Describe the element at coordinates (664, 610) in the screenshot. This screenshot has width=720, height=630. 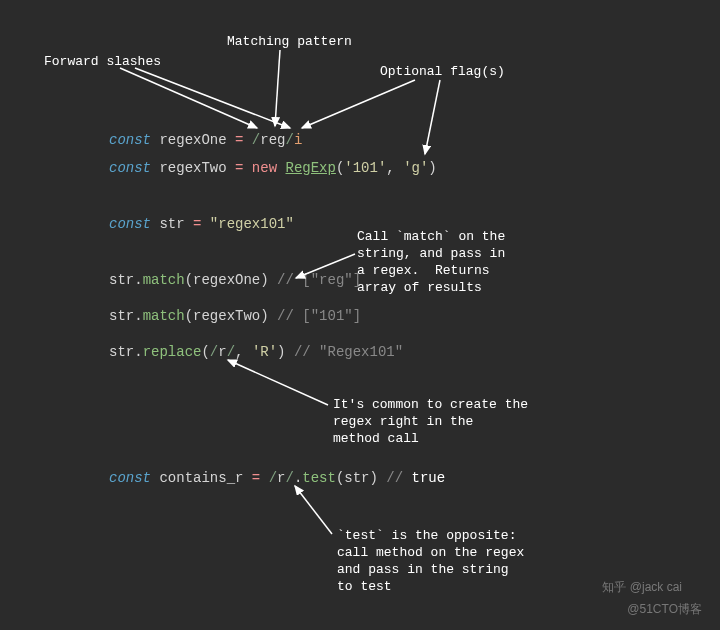
I see `watermark-blog: @51CTO博客` at that location.